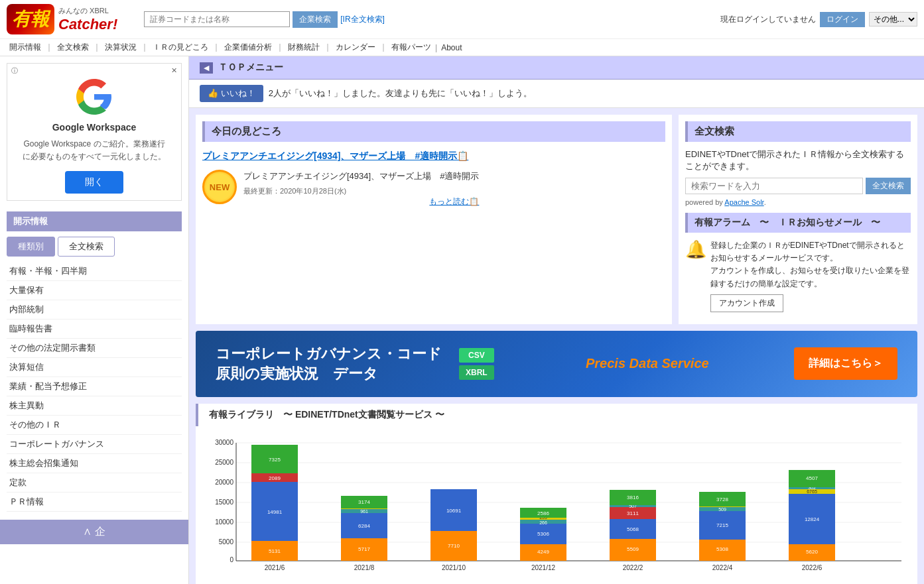 This screenshot has width=924, height=584. Describe the element at coordinates (174, 70) in the screenshot. I see `ad-close-btn: ✕` at that location.